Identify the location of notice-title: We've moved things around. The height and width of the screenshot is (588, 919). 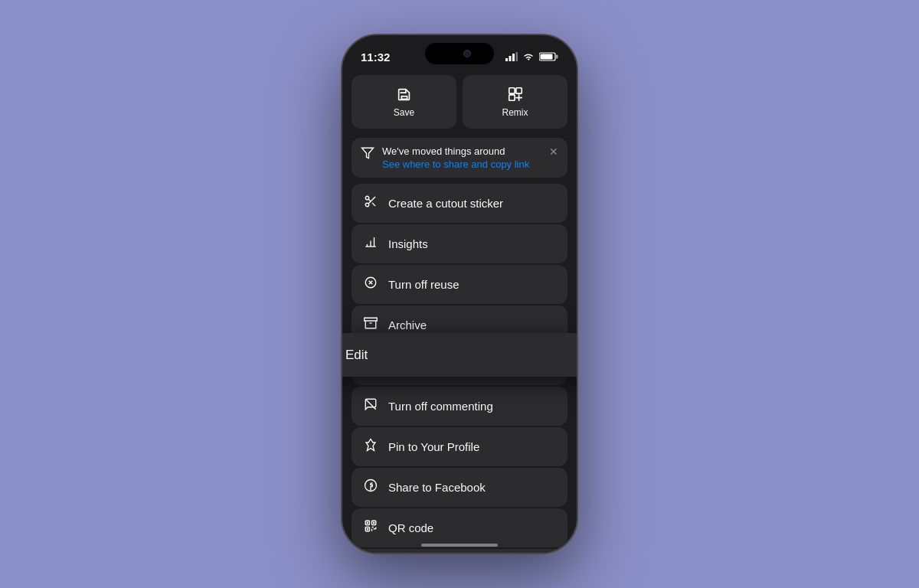
(470, 152).